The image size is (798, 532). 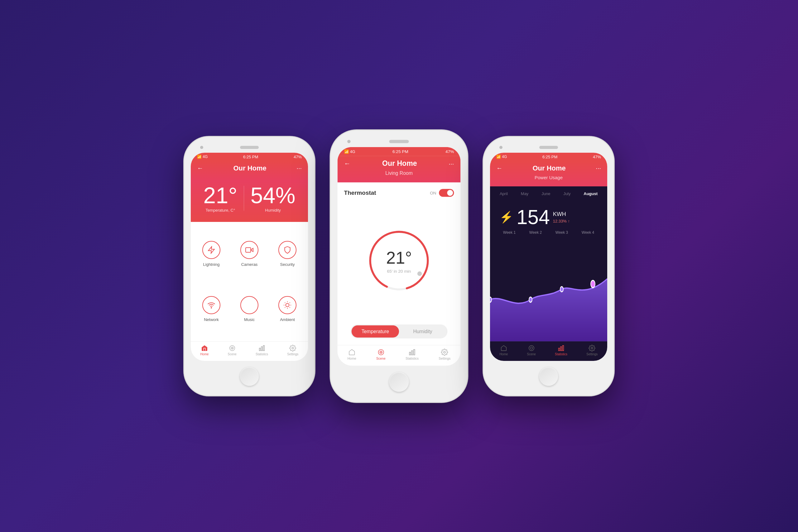 I want to click on humidity-label: Humidity, so click(x=273, y=210).